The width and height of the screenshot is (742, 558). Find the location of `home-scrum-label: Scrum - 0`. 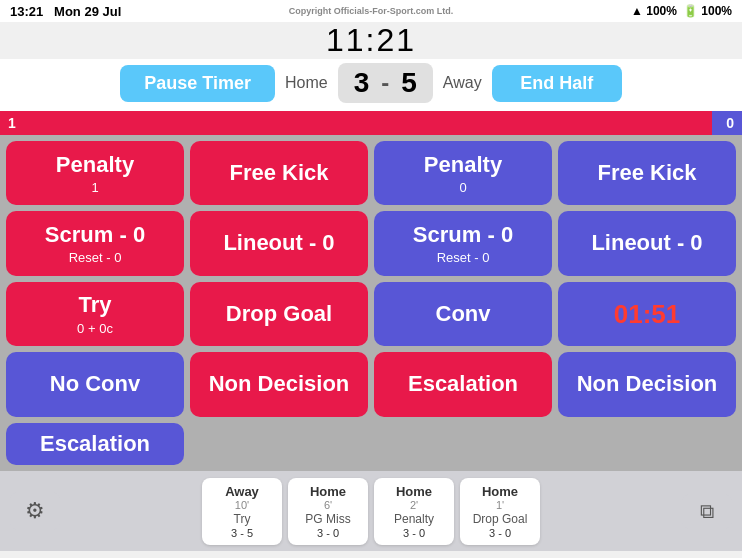

home-scrum-label: Scrum - 0 is located at coordinates (95, 235).